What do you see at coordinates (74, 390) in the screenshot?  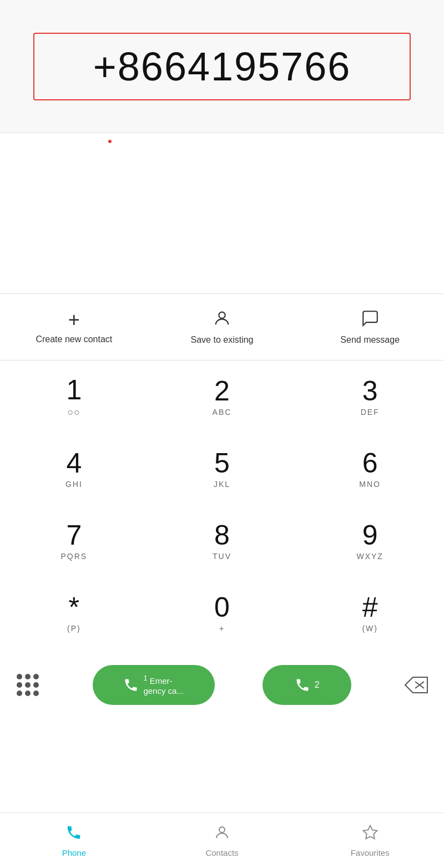 I see `key-1-number: 1` at bounding box center [74, 390].